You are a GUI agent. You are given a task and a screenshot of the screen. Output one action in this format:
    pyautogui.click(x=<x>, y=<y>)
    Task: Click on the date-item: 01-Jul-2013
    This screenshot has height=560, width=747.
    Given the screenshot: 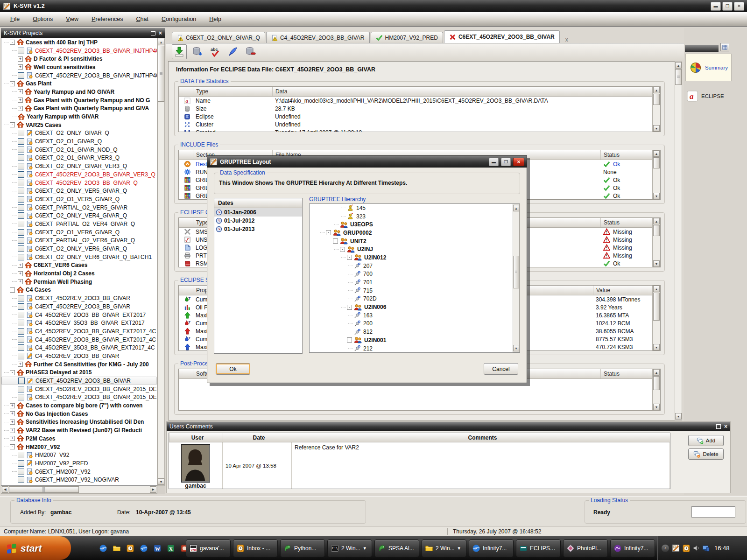 What is the action you would take?
    pyautogui.click(x=258, y=229)
    